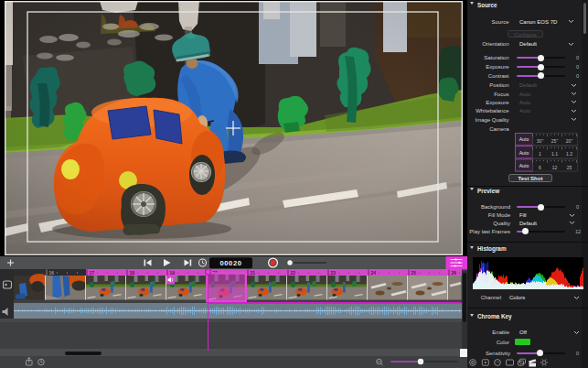 The image size is (588, 368). I want to click on svg-text: 25, so click(570, 168).